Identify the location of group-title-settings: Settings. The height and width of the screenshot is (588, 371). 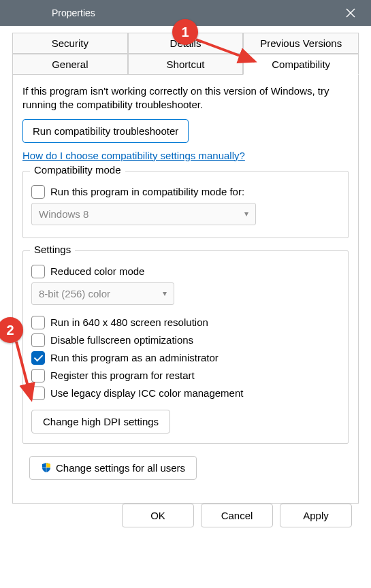
(52, 249).